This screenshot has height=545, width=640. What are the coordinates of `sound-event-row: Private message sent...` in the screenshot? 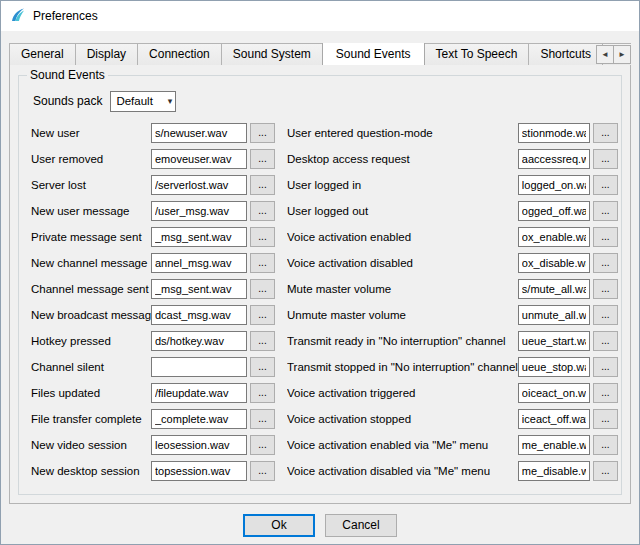 It's located at (153, 237).